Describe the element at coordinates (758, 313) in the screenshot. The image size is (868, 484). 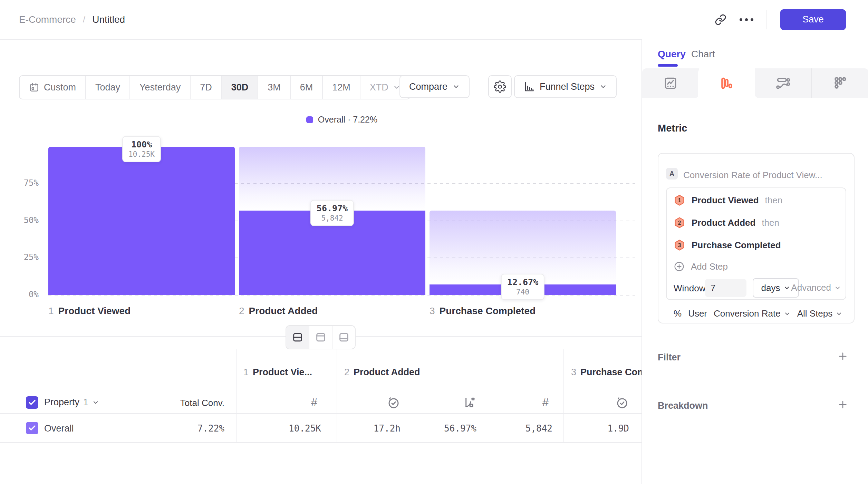
I see `measure-row: % User Conversion Rate All Steps` at that location.